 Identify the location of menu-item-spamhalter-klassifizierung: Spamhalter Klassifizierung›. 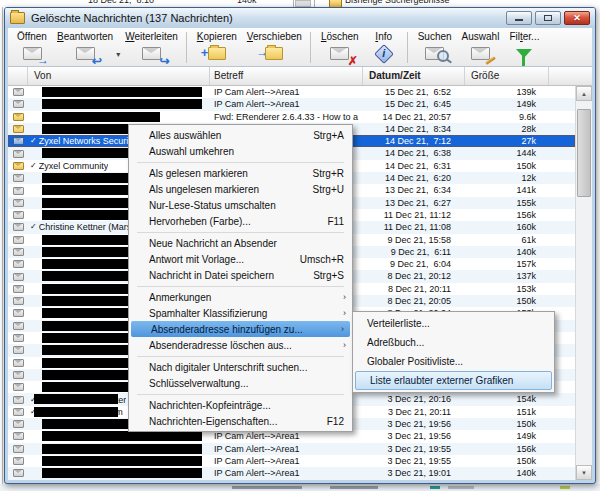
(240, 313).